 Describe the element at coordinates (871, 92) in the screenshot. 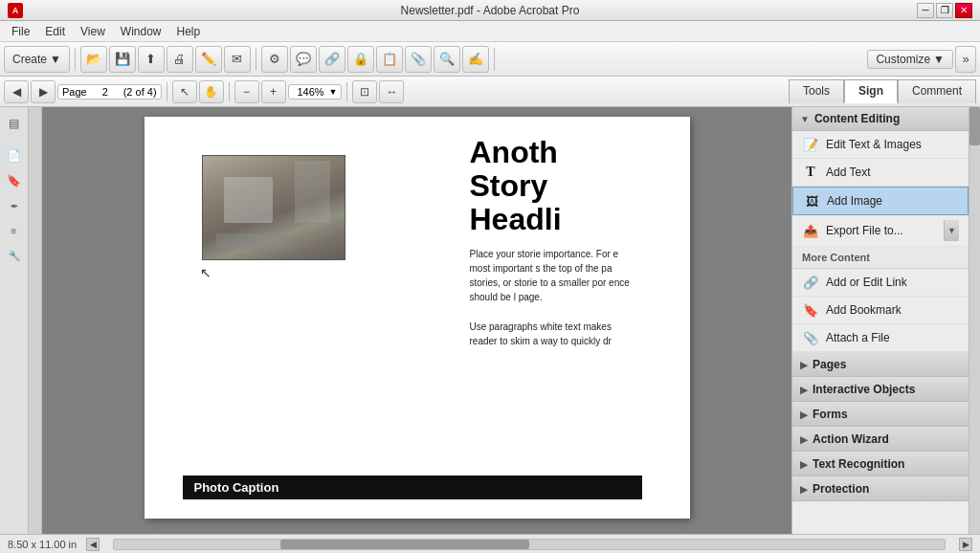

I see `tab-sign: Sign` at that location.